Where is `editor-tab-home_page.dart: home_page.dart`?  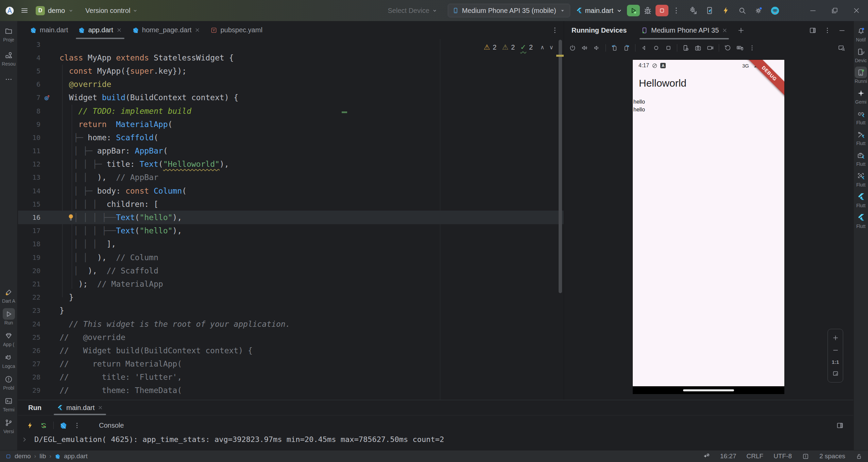
editor-tab-home_page.dart: home_page.dart is located at coordinates (167, 30).